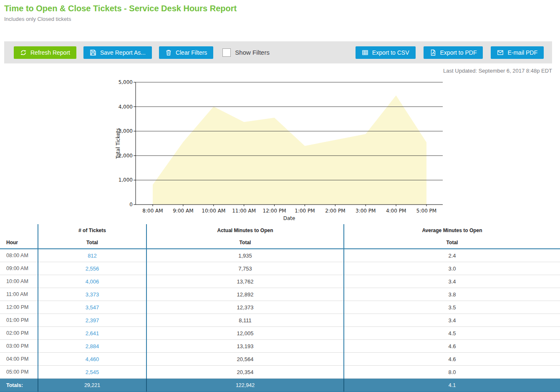 This screenshot has width=560, height=392. Describe the element at coordinates (19, 269) in the screenshot. I see `hour-cell: 09:00 AM` at that location.